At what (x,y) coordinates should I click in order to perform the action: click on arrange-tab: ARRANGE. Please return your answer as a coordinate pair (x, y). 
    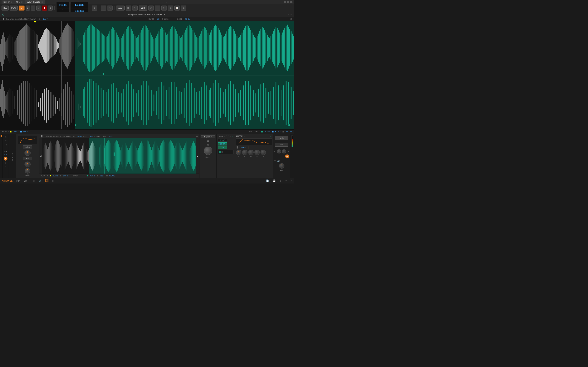
    Looking at the image, I should click on (7, 181).